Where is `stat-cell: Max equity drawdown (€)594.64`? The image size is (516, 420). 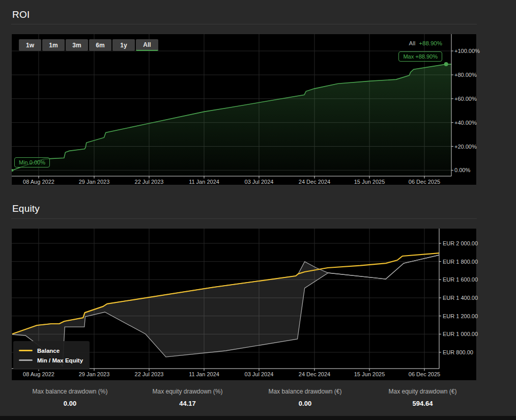 stat-cell: Max equity drawdown (€)594.64 is located at coordinates (422, 398).